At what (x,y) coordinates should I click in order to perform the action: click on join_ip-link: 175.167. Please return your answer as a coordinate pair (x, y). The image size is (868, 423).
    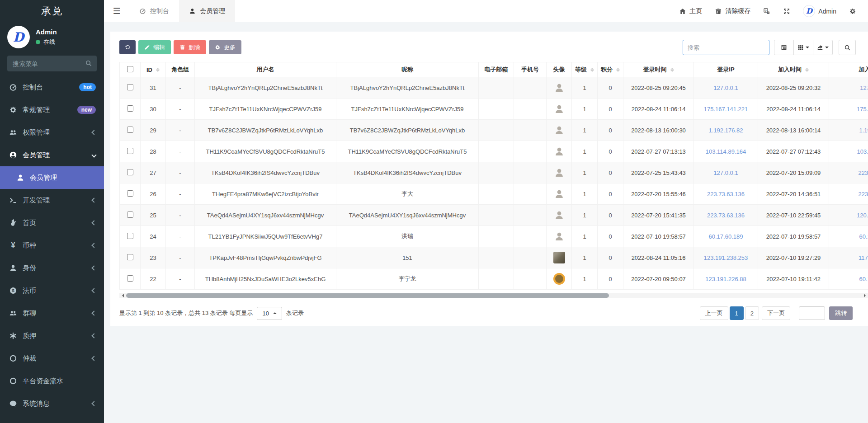
    Looking at the image, I should click on (863, 109).